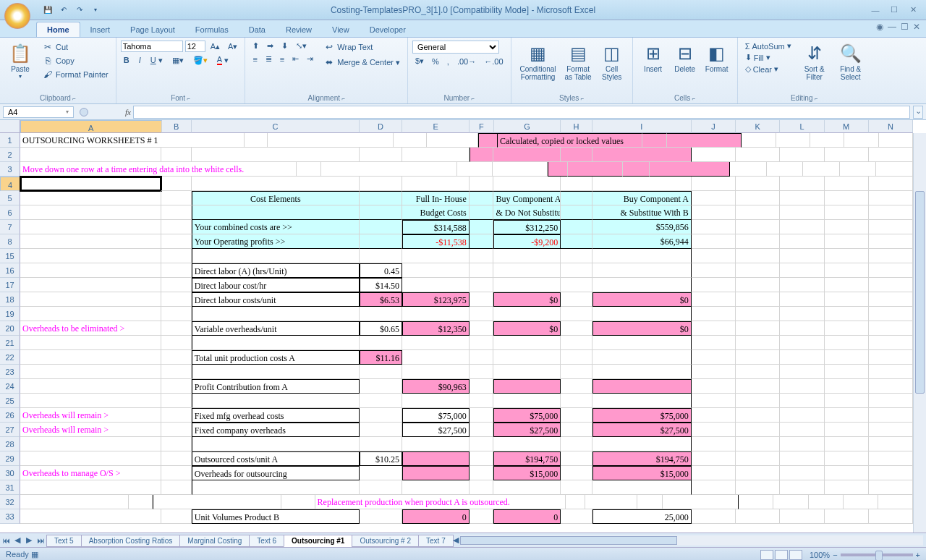  I want to click on cell-I20: $0, so click(642, 328).